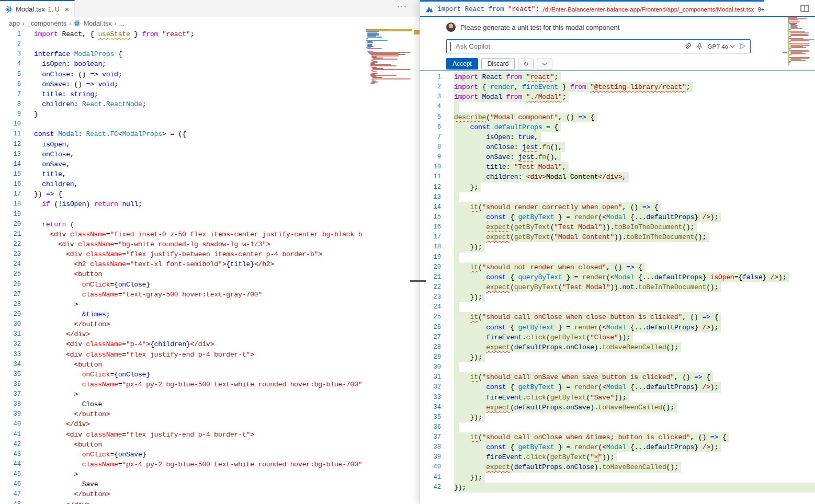  Describe the element at coordinates (617, 338) in the screenshot. I see `code-line: 27 fireEvent.click(getByText("Close"));` at that location.